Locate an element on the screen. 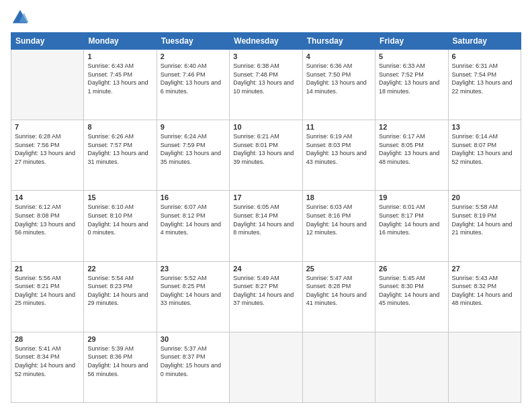 The height and width of the screenshot is (411, 532). day-info: Sunrise: 6:17 AMSunset: 8:05 PMDaylight:… is located at coordinates (411, 149).